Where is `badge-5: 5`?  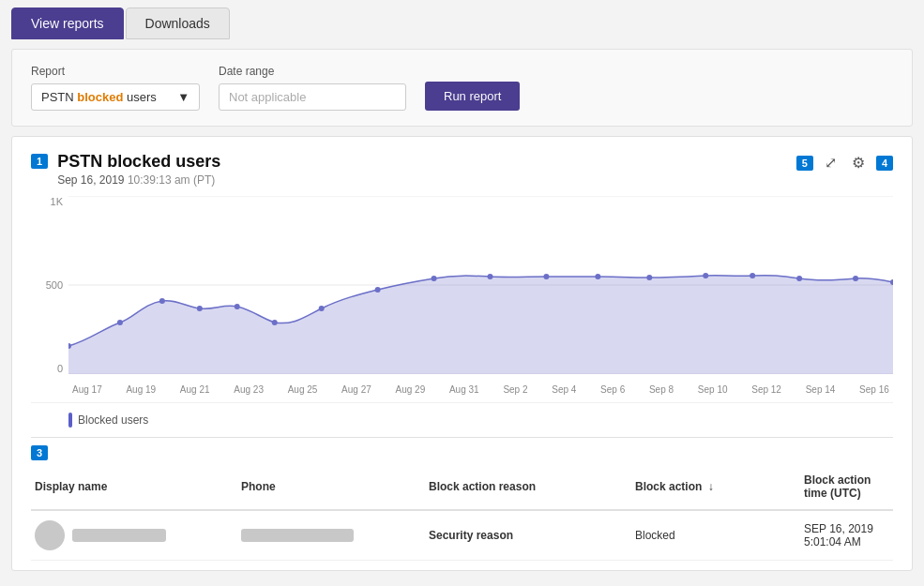
badge-5: 5 is located at coordinates (805, 163).